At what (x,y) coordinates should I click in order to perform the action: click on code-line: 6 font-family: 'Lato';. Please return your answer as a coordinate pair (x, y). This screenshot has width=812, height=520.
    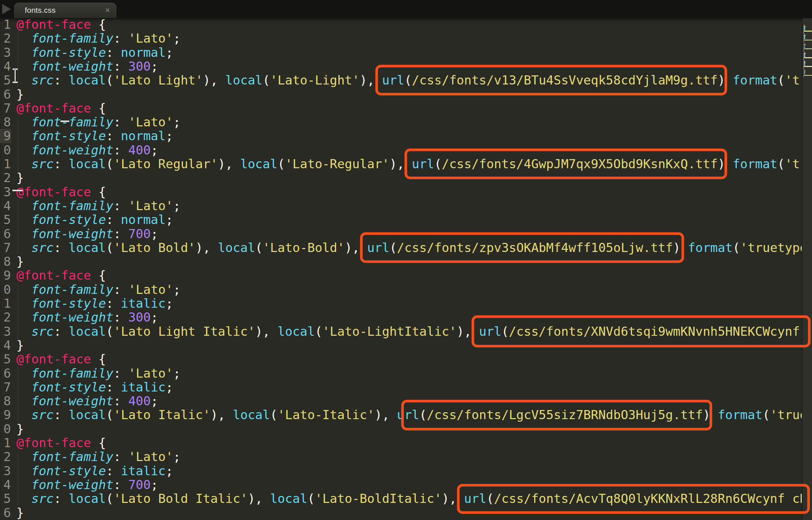
    Looking at the image, I should click on (406, 373).